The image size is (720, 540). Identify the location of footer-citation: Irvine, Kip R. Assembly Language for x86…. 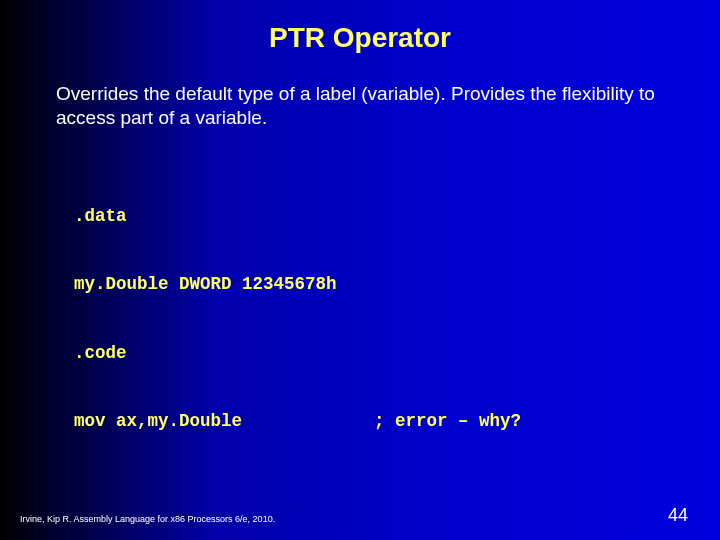
(148, 519).